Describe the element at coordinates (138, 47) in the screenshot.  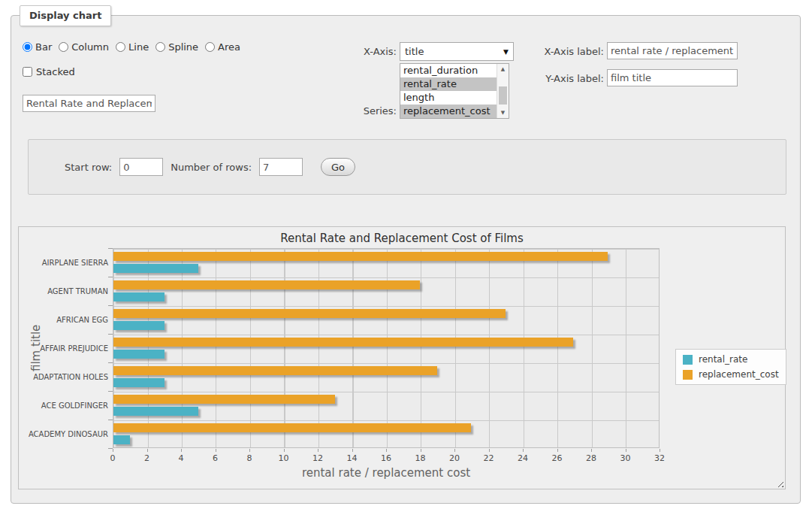
I see `chart-type-radio-label: Line` at that location.